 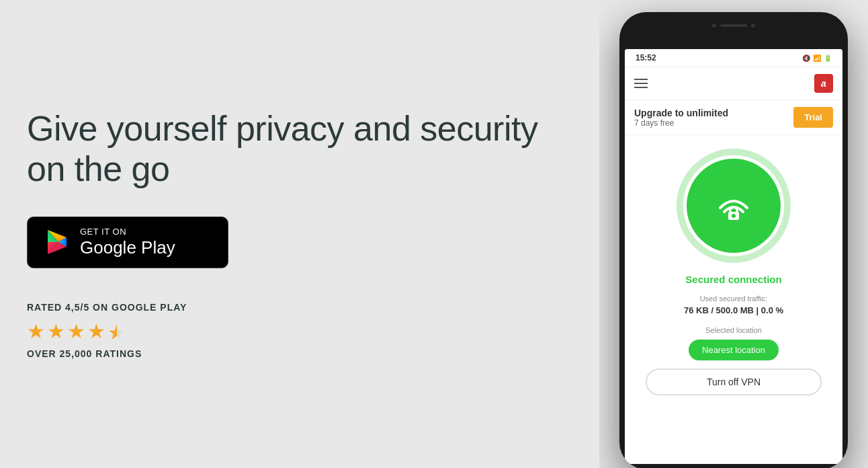 I want to click on wifi-icon: 📶, so click(x=817, y=58).